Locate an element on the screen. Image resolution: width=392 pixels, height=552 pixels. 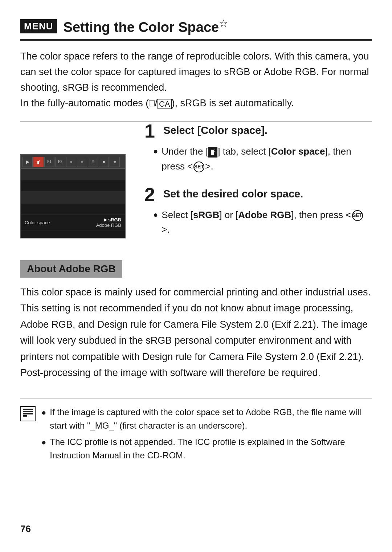
cam-tab-7: ⊞ is located at coordinates (93, 162).